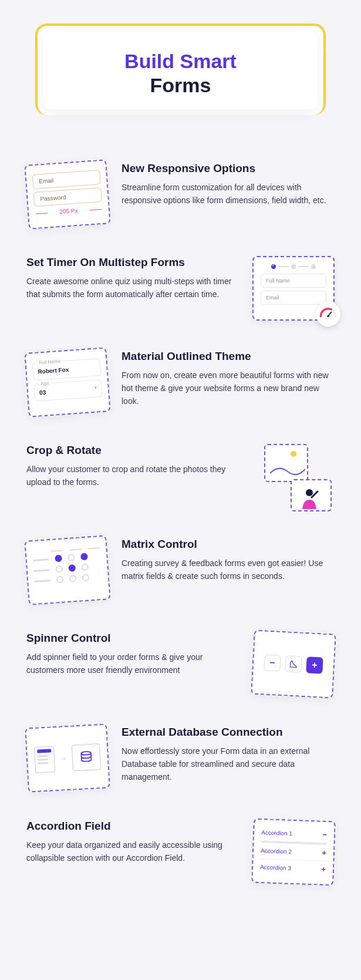  What do you see at coordinates (181, 382) in the screenshot?
I see `feature-material: Full Name Robert Fox Age 03 ▾ Material O…` at bounding box center [181, 382].